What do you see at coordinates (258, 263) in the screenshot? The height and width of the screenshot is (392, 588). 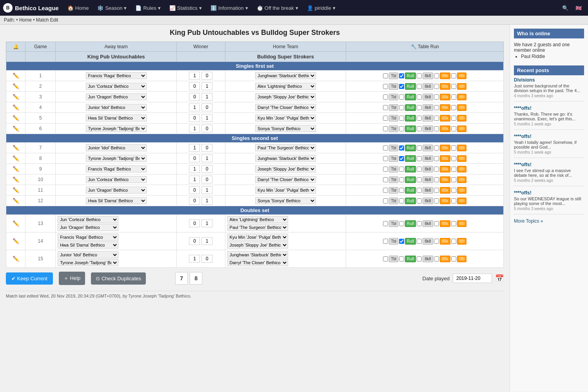 I see `home-player2-select: Darryl 'The Closer' Bethico` at bounding box center [258, 263].